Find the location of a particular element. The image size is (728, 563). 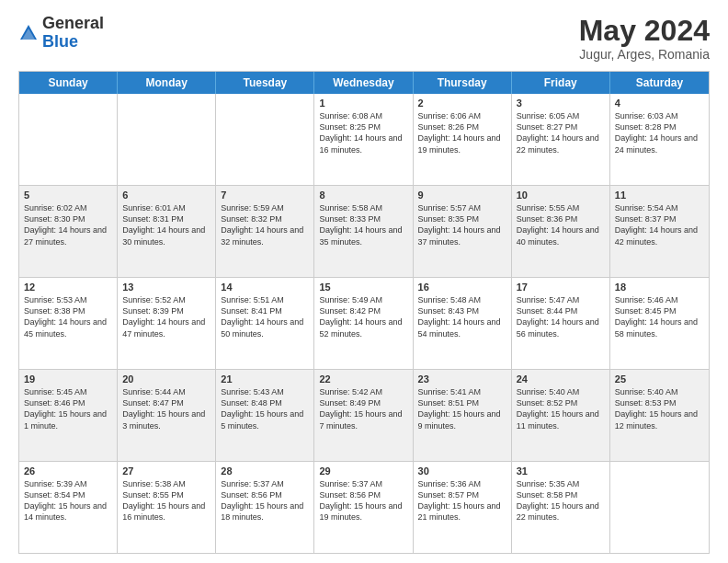

cell-text: Sunrise: 5:37 AM Sunset: 8:56 PM Dayligh… is located at coordinates (265, 500).